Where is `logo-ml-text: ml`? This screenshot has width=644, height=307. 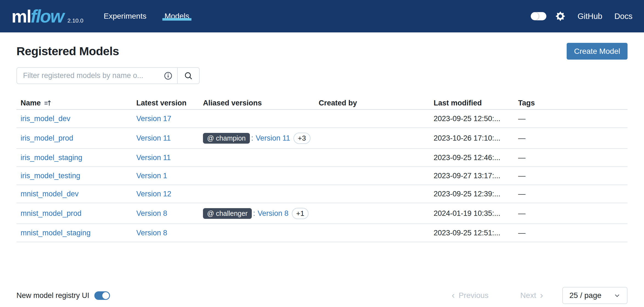 logo-ml-text: ml is located at coordinates (21, 16).